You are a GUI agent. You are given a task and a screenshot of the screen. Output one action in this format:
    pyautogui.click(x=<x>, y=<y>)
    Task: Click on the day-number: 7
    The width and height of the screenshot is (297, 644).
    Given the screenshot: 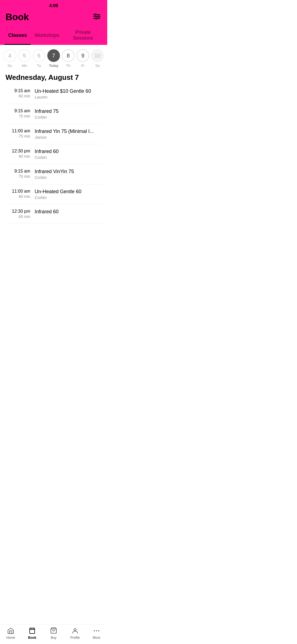 What is the action you would take?
    pyautogui.click(x=54, y=56)
    